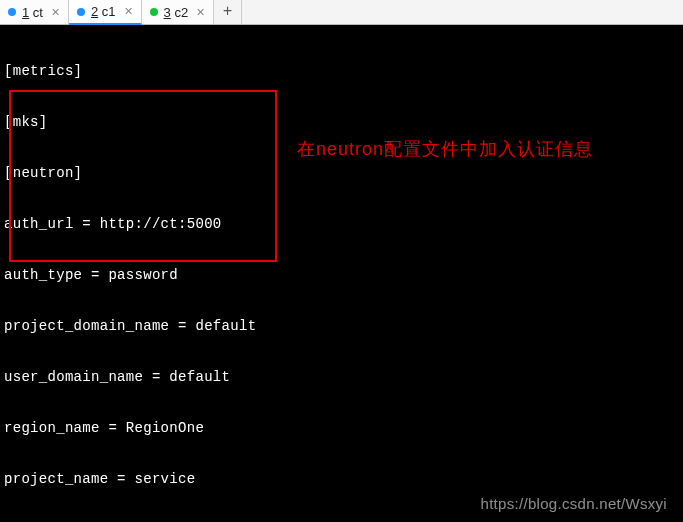 The image size is (683, 522). I want to click on tab-2: 2 c1 ✕, so click(106, 12).